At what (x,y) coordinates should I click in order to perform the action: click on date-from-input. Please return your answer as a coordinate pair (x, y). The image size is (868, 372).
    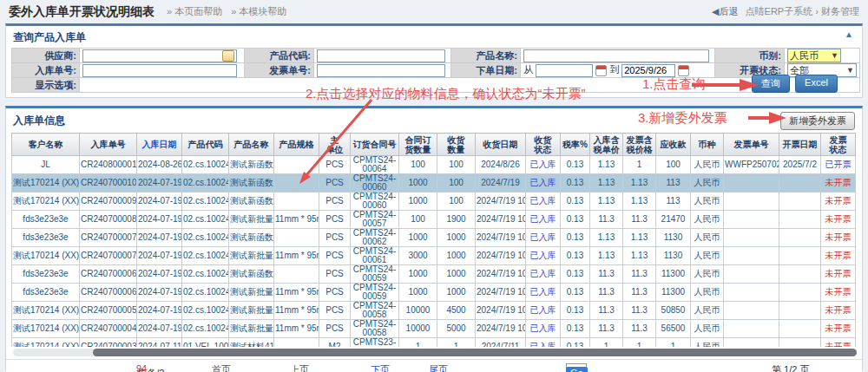
    Looking at the image, I should click on (564, 71).